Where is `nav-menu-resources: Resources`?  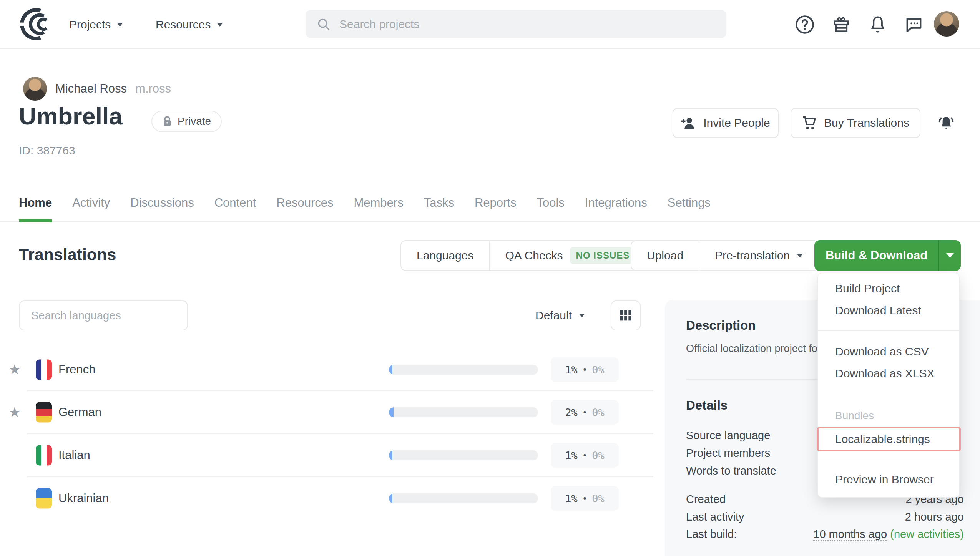 nav-menu-resources: Resources is located at coordinates (189, 25).